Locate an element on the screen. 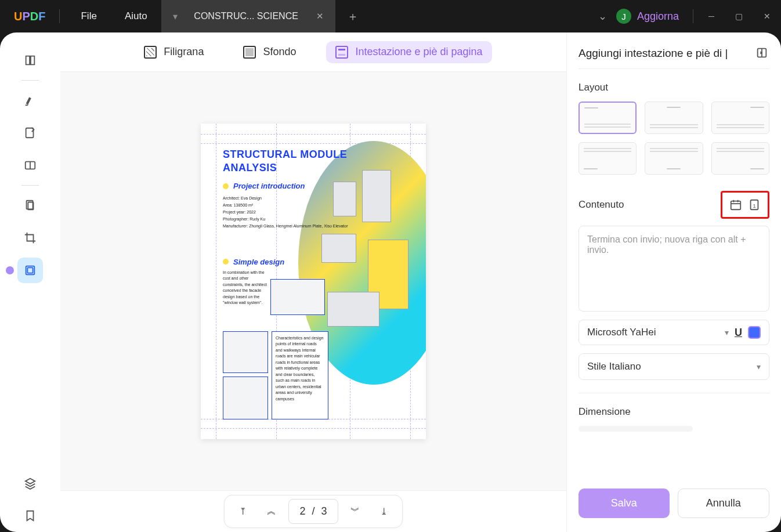 The image size is (781, 532). sidebar-crop-icon is located at coordinates (30, 238).